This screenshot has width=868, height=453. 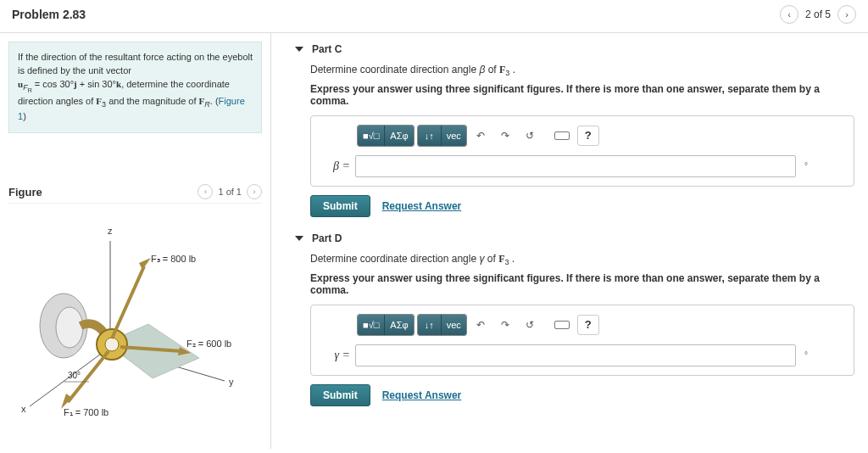 I want to click on variable-label: β =, so click(x=335, y=166).